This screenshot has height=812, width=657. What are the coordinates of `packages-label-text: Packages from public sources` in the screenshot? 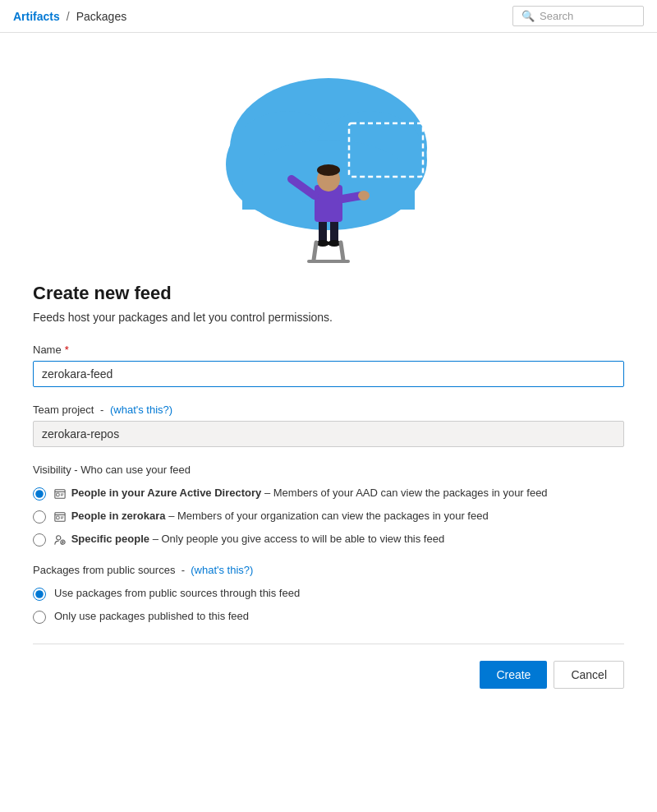 It's located at (103, 570).